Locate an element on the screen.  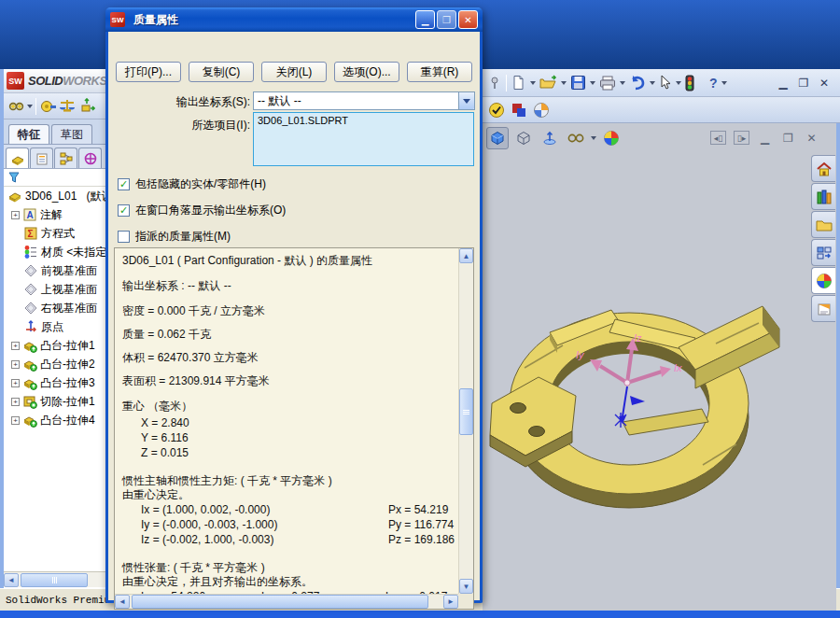
previous-view-icon: ◂▯ is located at coordinates (719, 138).